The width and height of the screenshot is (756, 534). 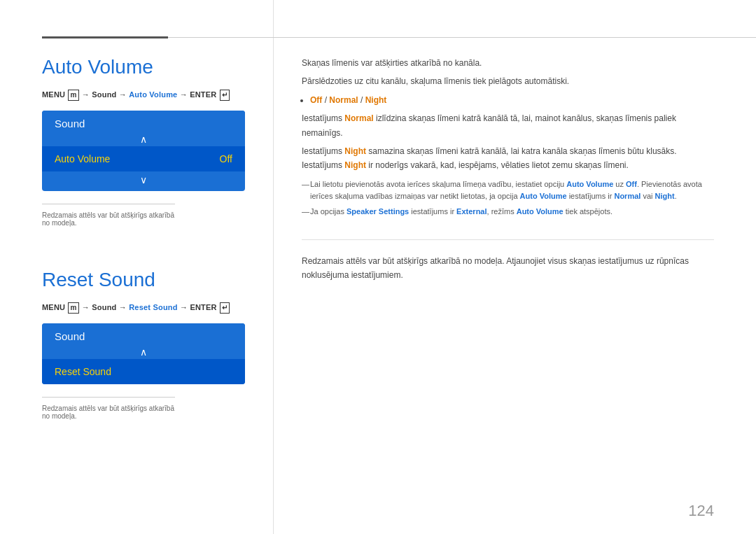 I want to click on night-text: Night, so click(x=377, y=100).